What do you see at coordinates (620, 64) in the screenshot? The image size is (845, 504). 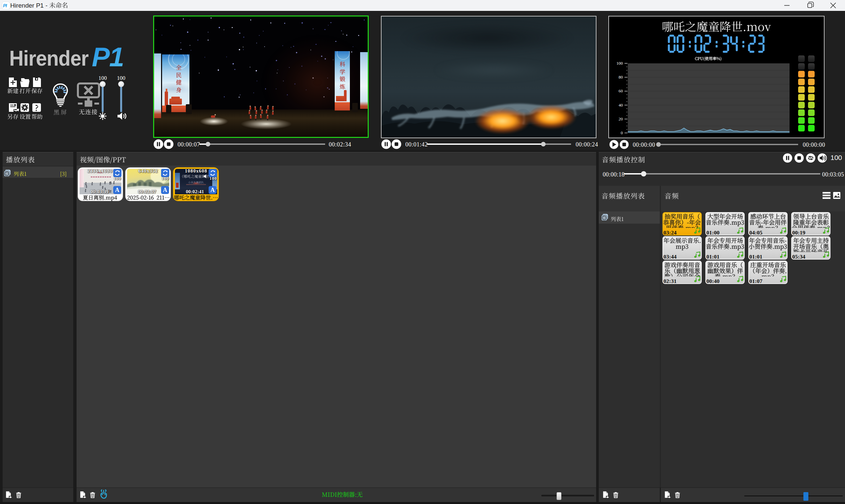 I see `svg-text: 100` at bounding box center [620, 64].